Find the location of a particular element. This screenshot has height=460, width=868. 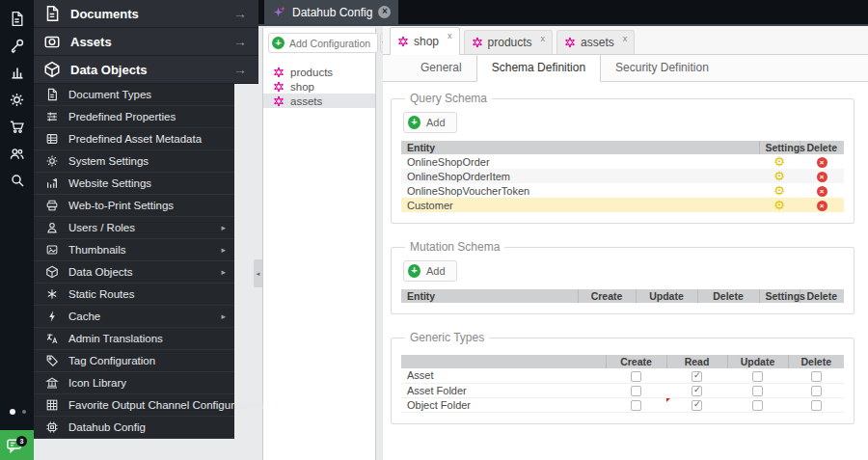

arrow-right-icon: → is located at coordinates (240, 69).